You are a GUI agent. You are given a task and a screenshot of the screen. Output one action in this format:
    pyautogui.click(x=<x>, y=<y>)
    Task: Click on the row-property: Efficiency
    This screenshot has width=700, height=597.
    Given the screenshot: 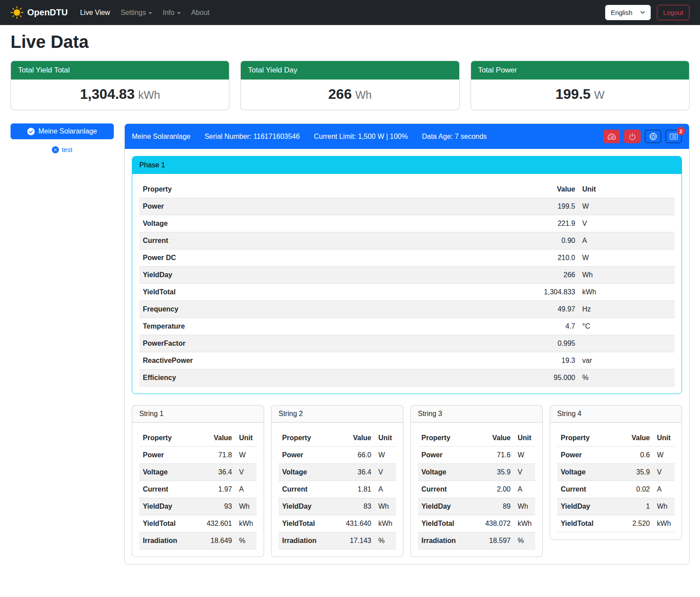 What is the action you would take?
    pyautogui.click(x=271, y=378)
    